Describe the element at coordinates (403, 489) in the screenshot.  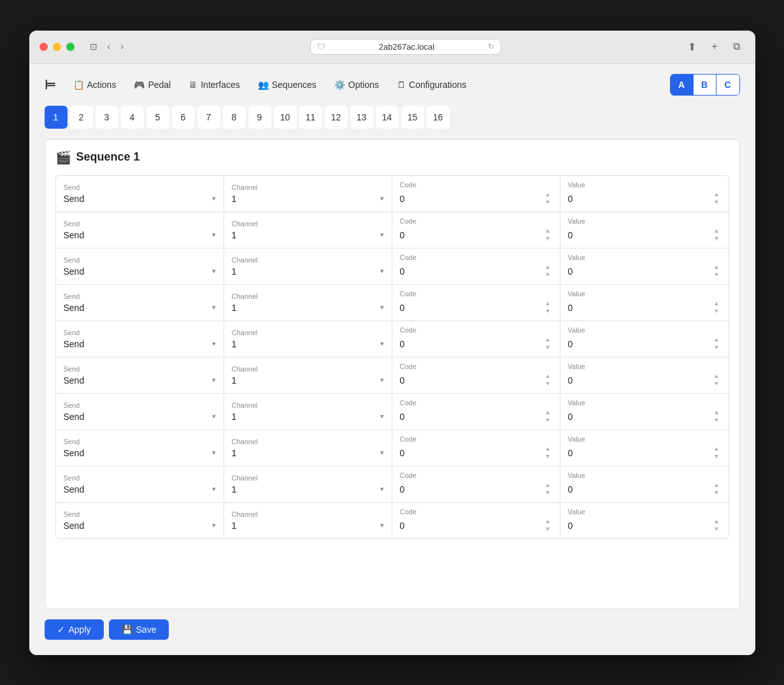
I see `code-value-8: 0` at that location.